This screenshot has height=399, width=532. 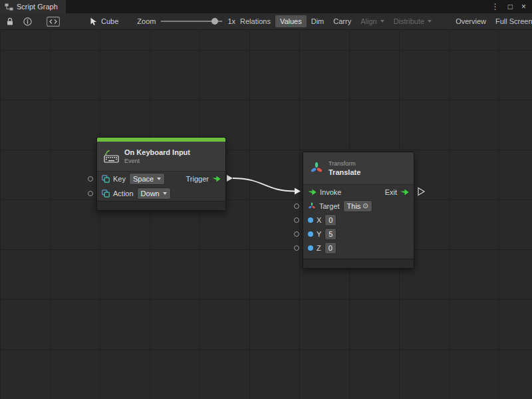 I want to click on node-header: Transform Translate, so click(x=358, y=169).